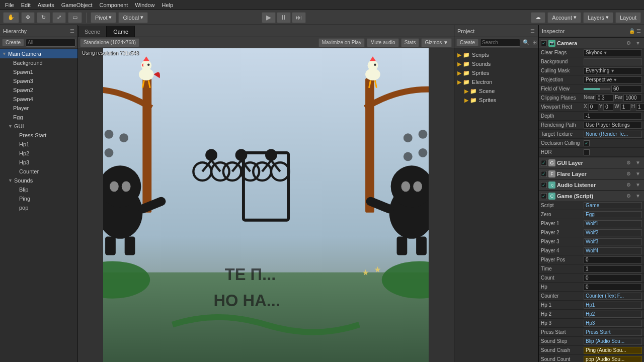 This screenshot has width=644, height=362. I want to click on hierarchy-item: Spawn2, so click(39, 90).